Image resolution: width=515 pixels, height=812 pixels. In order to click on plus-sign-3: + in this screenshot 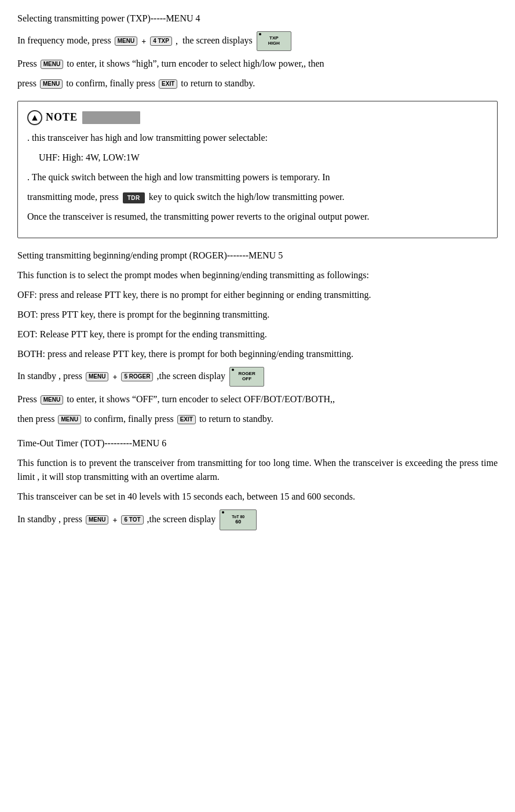, I will do `click(115, 520)`.